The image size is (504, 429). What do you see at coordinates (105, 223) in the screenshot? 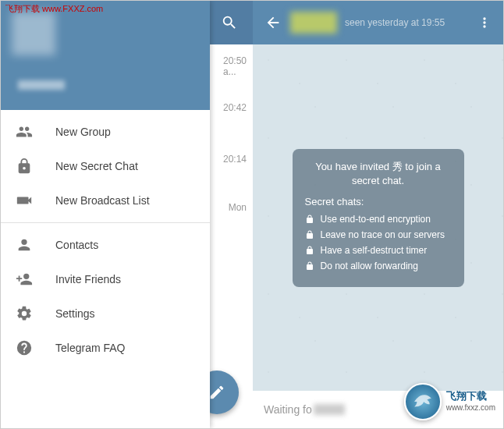
I see `drawer-divider` at bounding box center [105, 223].